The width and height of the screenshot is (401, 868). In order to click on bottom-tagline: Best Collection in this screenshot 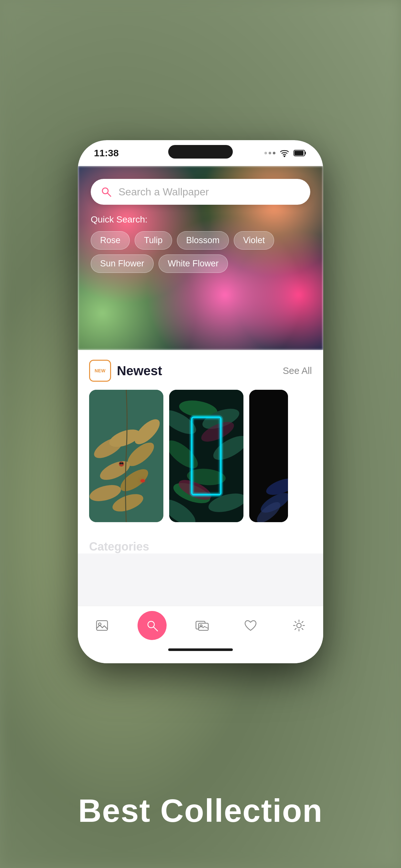, I will do `click(201, 811)`.